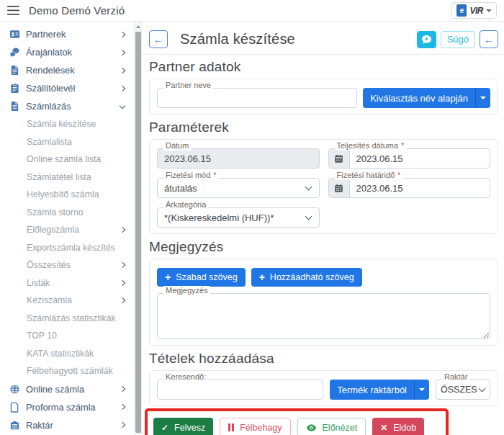 This screenshot has width=504, height=435. Describe the element at coordinates (238, 218) in the screenshot. I see `price-category-select: *(Kiskereskedelmi (HUF))*` at that location.